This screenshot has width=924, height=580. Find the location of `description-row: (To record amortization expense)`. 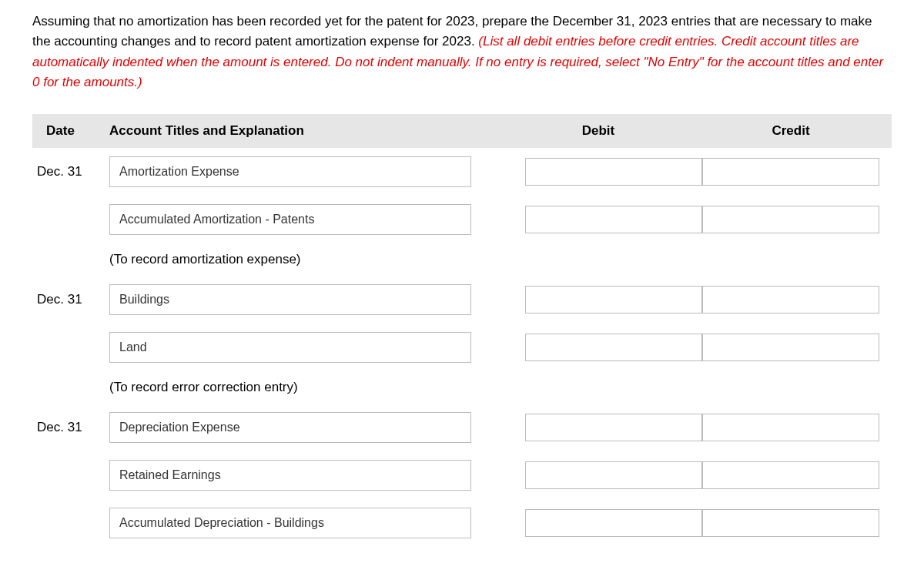

description-row: (To record amortization expense) is located at coordinates (462, 260).